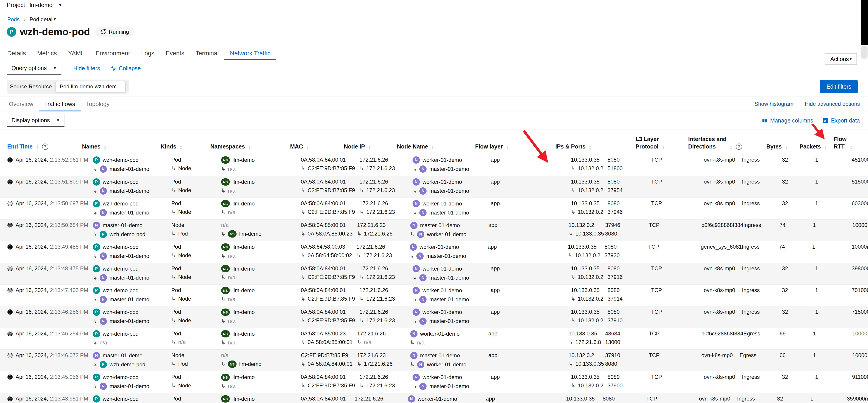 The image size is (868, 403). Describe the element at coordinates (47, 54) in the screenshot. I see `tab-metrics: Metrics` at that location.